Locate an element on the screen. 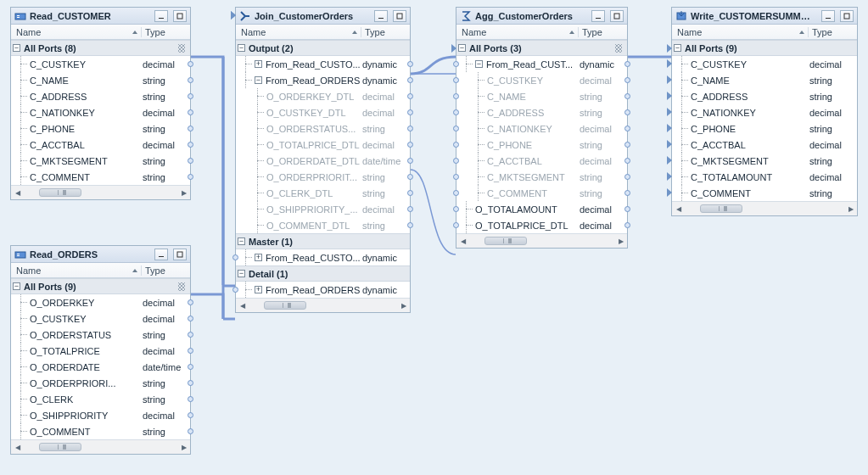 This screenshot has width=868, height=475. field-row: O_CUSTKEYdecimal is located at coordinates (100, 319).